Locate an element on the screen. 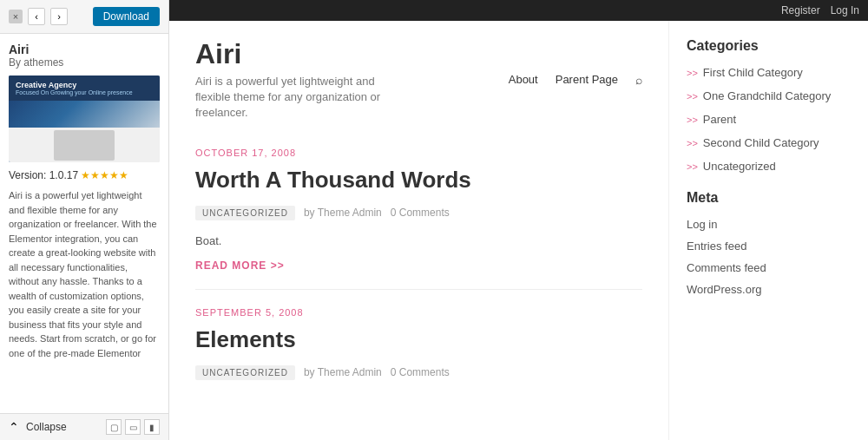 The width and height of the screenshot is (868, 440). version-line: Version: 1.0.17 ★★★★★ is located at coordinates (84, 175).